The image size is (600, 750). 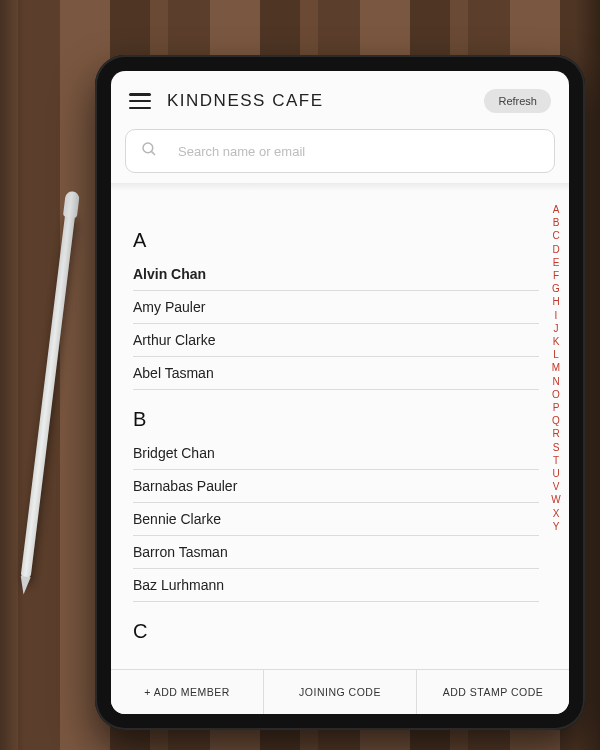 What do you see at coordinates (336, 374) in the screenshot?
I see `list-item: Abel Tasman` at bounding box center [336, 374].